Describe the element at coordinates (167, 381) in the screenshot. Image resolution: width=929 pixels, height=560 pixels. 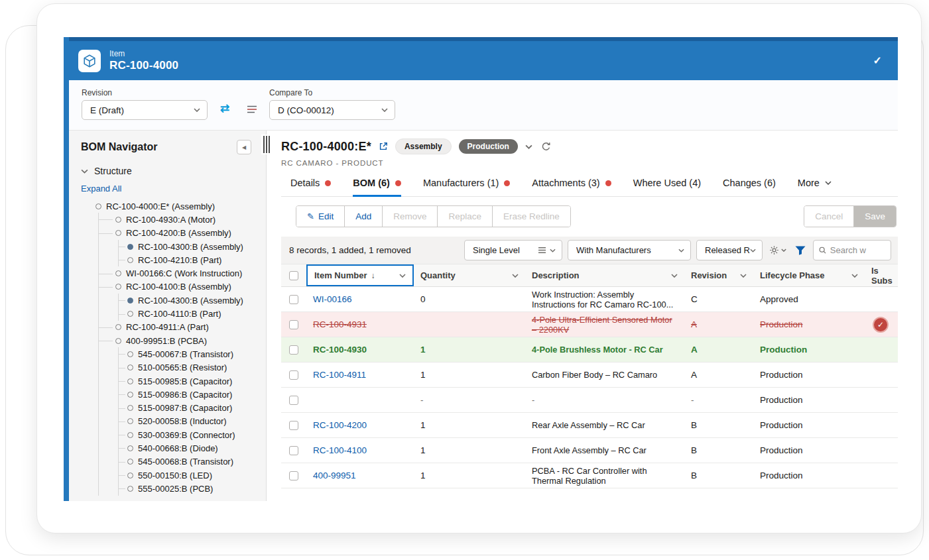
I see `tree-node: 515-00985:B (Capacitor)` at that location.